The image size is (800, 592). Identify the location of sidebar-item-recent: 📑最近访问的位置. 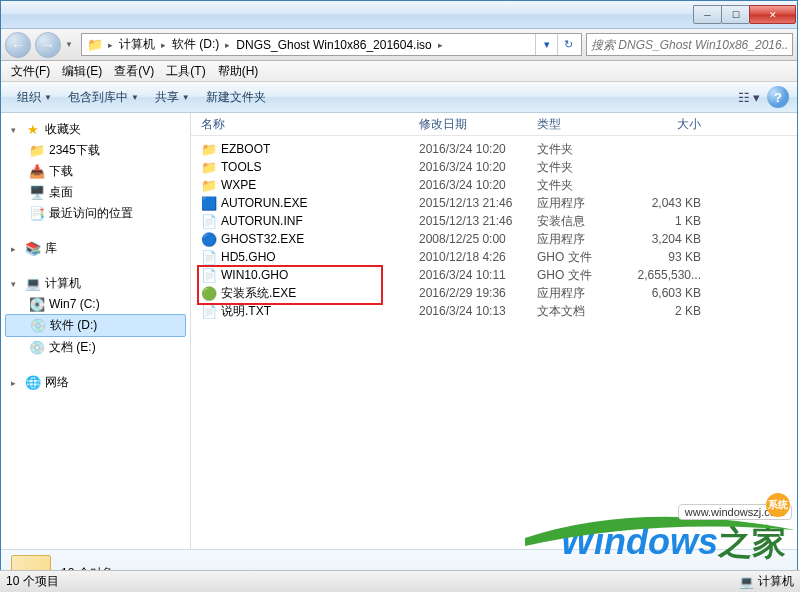
(96, 214).